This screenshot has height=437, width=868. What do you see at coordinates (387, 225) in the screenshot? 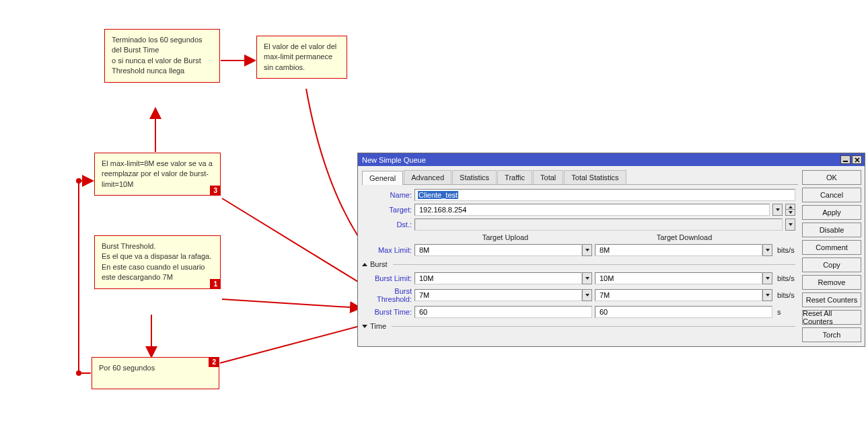
I see `dst-label: Dst.:` at bounding box center [387, 225].